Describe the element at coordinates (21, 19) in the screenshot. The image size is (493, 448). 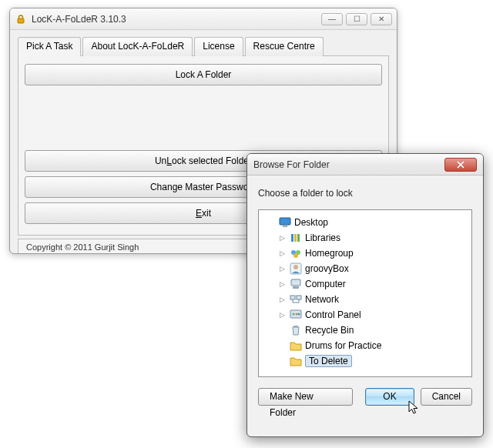
I see `lock-icon` at that location.